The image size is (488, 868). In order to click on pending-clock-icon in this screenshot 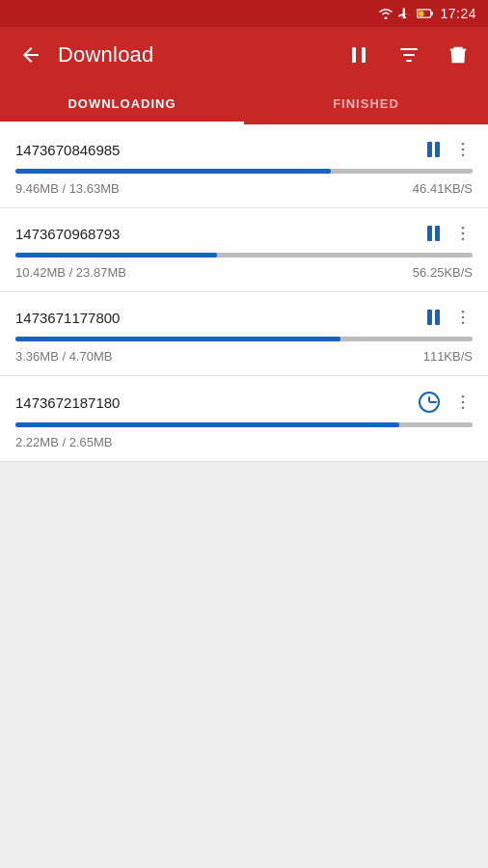, I will do `click(429, 402)`.